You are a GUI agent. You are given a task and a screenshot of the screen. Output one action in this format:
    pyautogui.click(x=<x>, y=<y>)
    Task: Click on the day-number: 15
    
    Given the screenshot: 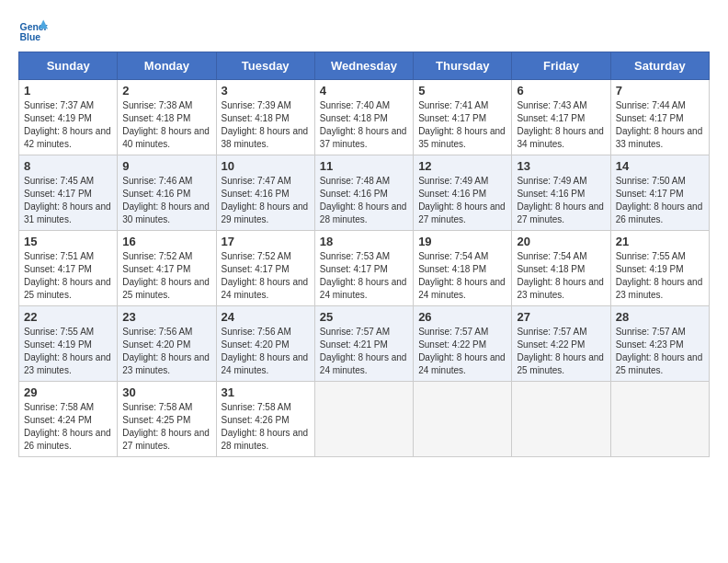 What is the action you would take?
    pyautogui.click(x=68, y=241)
    